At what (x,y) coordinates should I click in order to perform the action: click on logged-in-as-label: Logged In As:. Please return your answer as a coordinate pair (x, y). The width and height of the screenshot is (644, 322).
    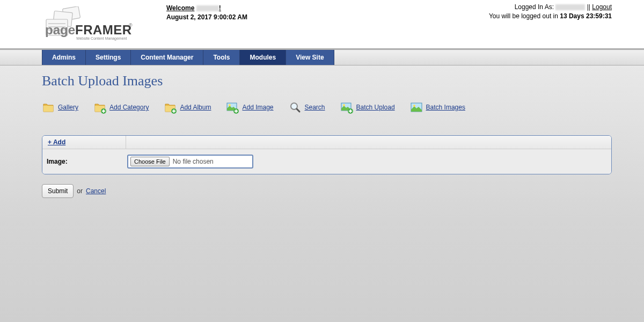
    Looking at the image, I should click on (535, 7).